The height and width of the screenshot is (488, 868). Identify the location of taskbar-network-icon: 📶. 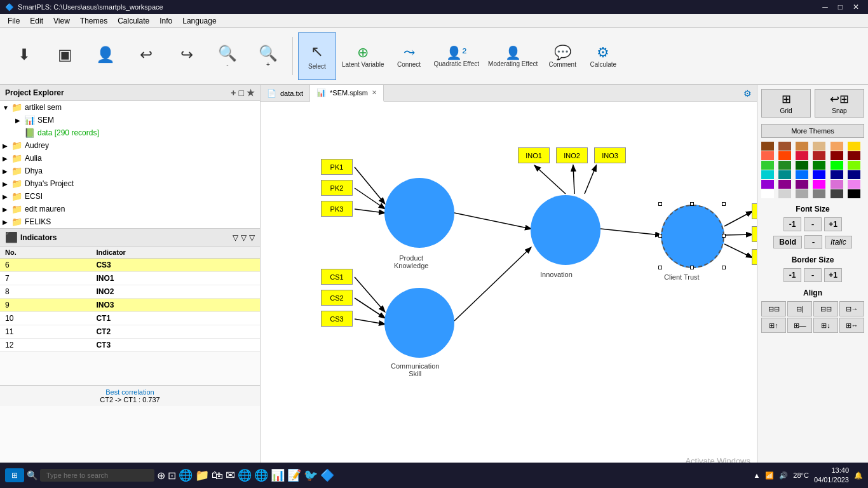
(770, 475).